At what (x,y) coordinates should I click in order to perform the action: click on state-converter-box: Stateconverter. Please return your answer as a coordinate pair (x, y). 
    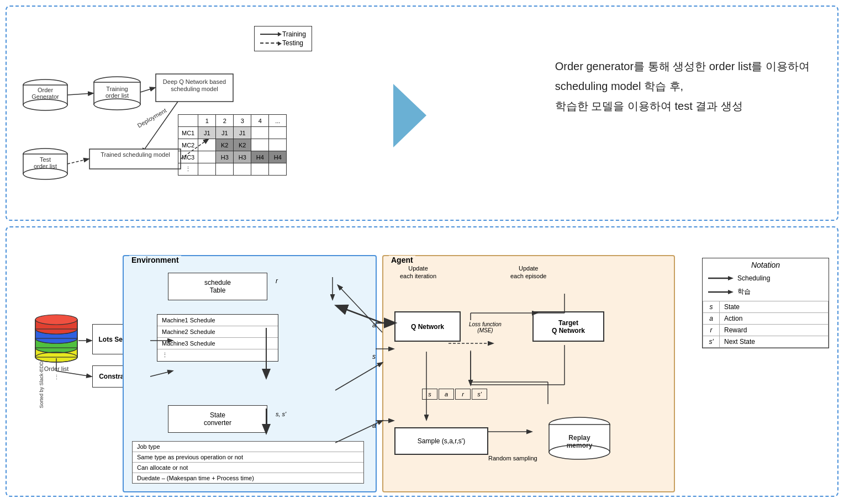
    Looking at the image, I should click on (218, 419).